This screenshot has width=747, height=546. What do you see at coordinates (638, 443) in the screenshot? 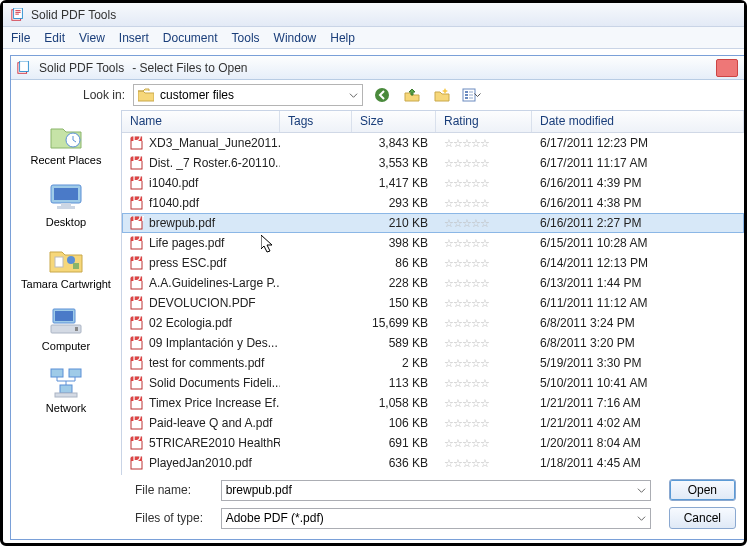
I see `file-date: 1/20/2011 8:04 AM` at bounding box center [638, 443].